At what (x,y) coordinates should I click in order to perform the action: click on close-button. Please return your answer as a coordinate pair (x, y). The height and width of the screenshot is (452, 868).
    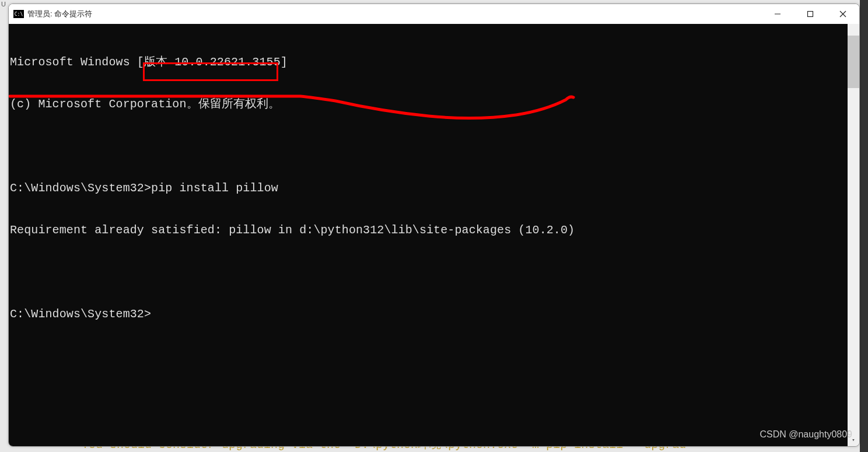
    Looking at the image, I should click on (843, 14).